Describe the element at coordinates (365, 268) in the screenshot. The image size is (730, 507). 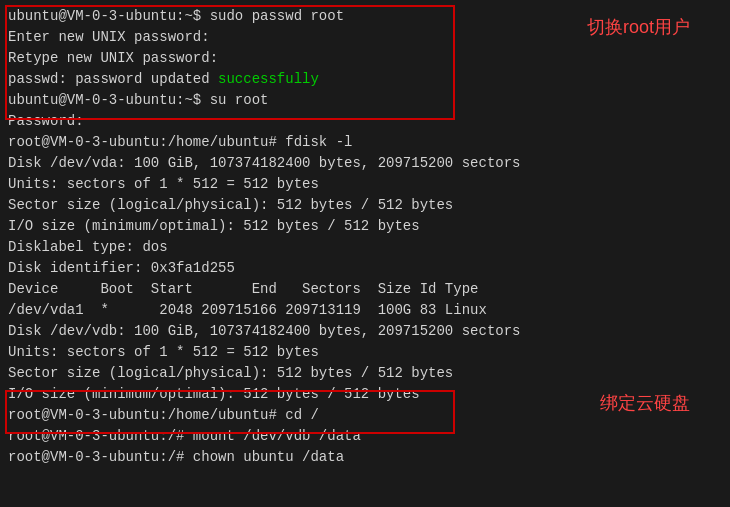
I see `terminal-line: Disk identifier: 0x3fa1d255` at that location.